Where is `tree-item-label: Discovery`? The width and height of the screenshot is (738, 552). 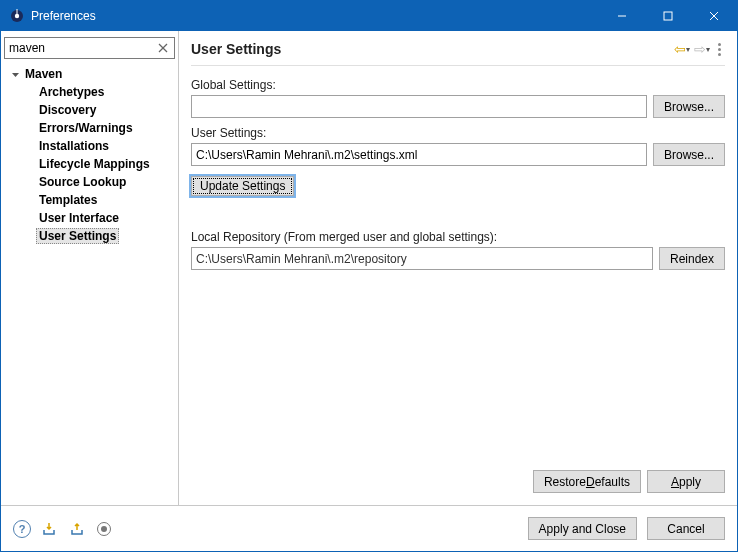 tree-item-label: Discovery is located at coordinates (68, 110).